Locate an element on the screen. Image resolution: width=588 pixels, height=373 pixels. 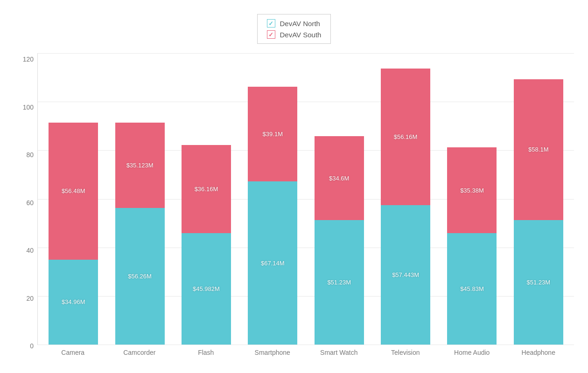
legend-item-south: ✓ DevAV South is located at coordinates (294, 35).